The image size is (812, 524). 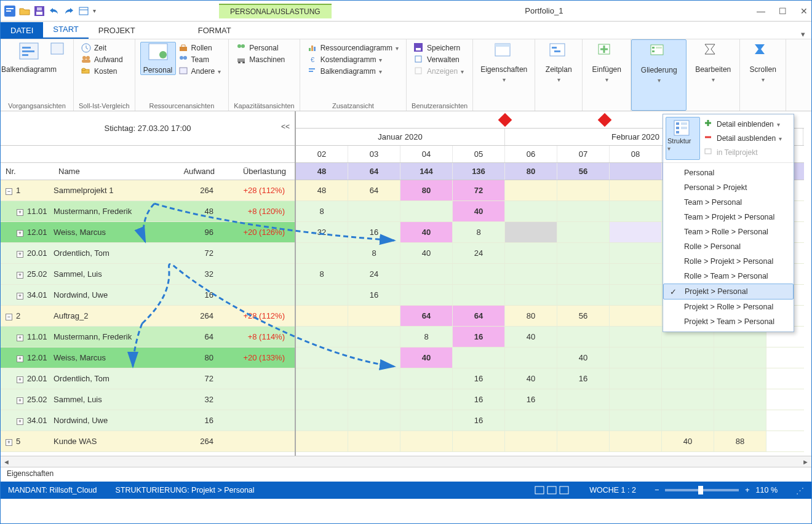 What do you see at coordinates (728, 261) in the screenshot?
I see `struktur-option: Rolle > Projekt > Personal` at bounding box center [728, 261].